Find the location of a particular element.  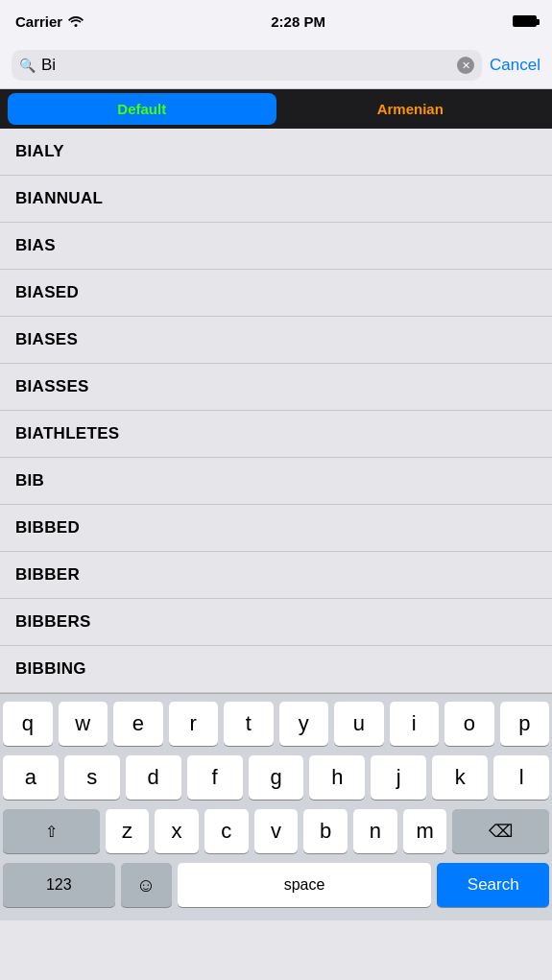

key-b: b is located at coordinates (325, 831).